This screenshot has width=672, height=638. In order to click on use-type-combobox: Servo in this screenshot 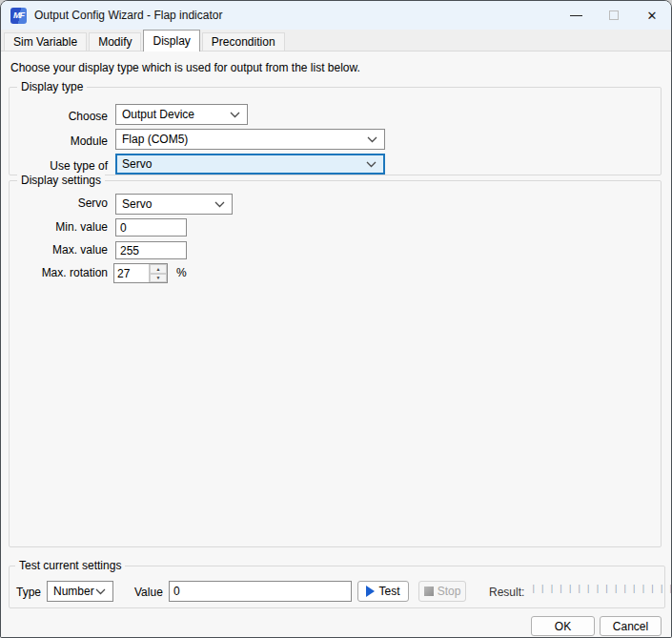, I will do `click(250, 164)`.